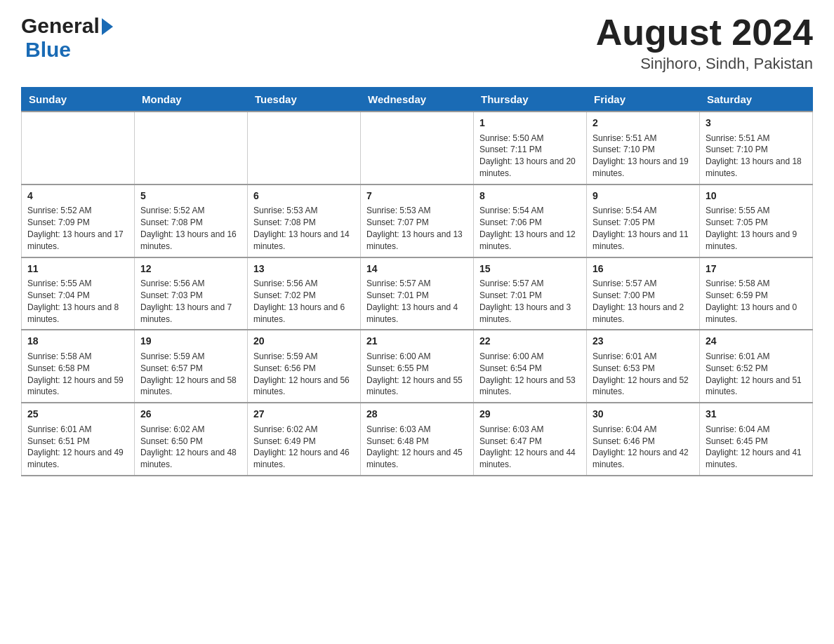  I want to click on day-number: 27, so click(304, 415).